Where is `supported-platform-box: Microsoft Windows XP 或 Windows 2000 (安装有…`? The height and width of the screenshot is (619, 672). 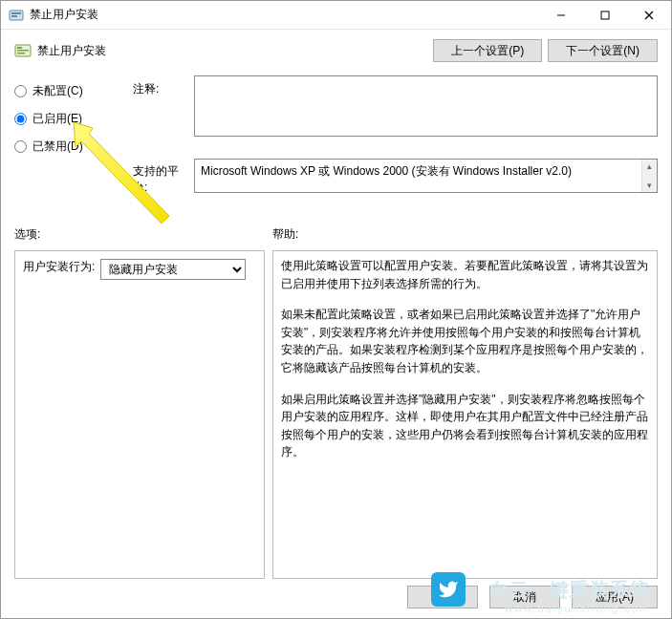
supported-platform-box: Microsoft Windows XP 或 Windows 2000 (安装有… is located at coordinates (426, 176).